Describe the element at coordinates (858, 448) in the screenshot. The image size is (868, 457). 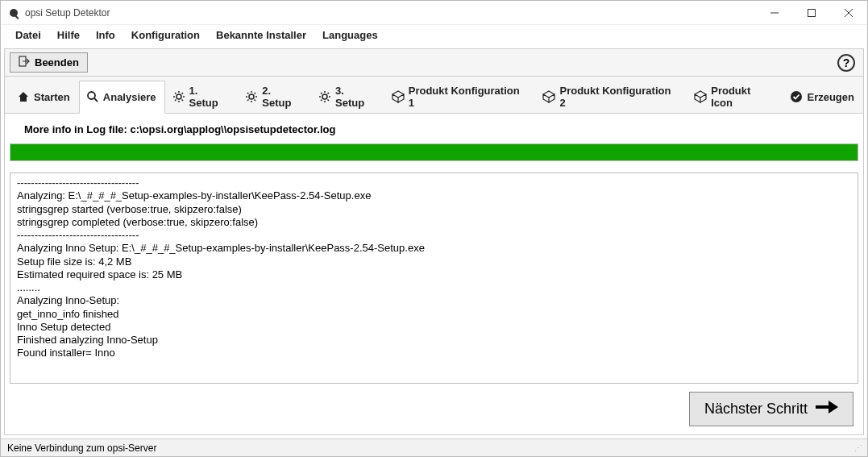
I see `resize-grip: ⋰` at that location.